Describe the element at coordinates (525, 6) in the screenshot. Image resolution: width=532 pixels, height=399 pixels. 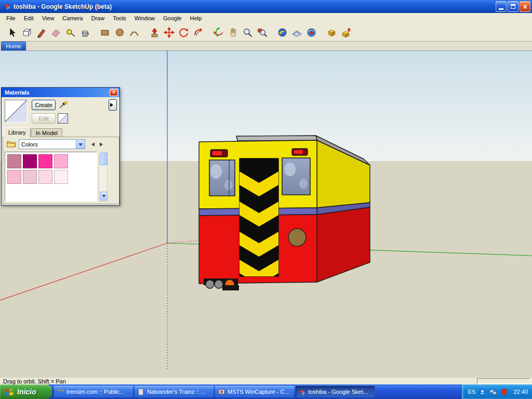
I see `close-button: ×` at that location.